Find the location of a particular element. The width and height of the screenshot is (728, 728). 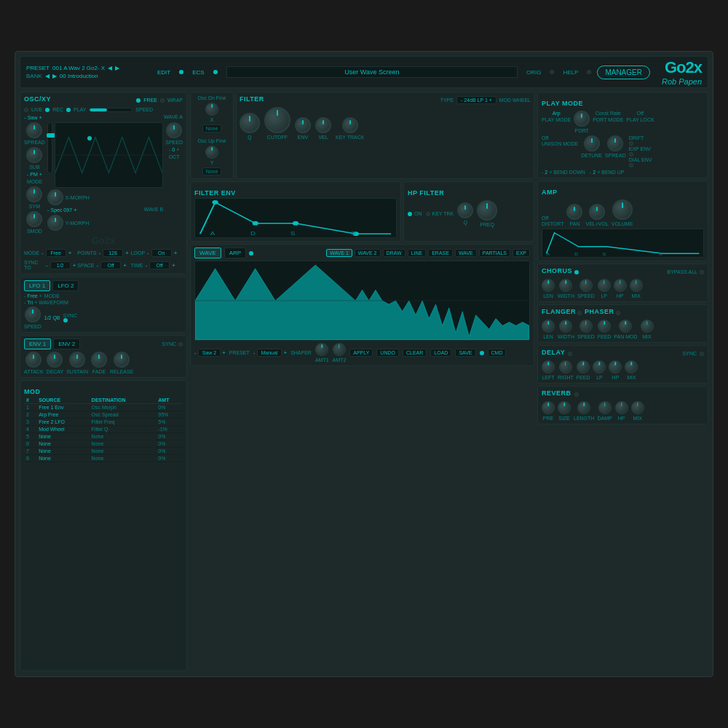

osc-speed-knob is located at coordinates (174, 130).